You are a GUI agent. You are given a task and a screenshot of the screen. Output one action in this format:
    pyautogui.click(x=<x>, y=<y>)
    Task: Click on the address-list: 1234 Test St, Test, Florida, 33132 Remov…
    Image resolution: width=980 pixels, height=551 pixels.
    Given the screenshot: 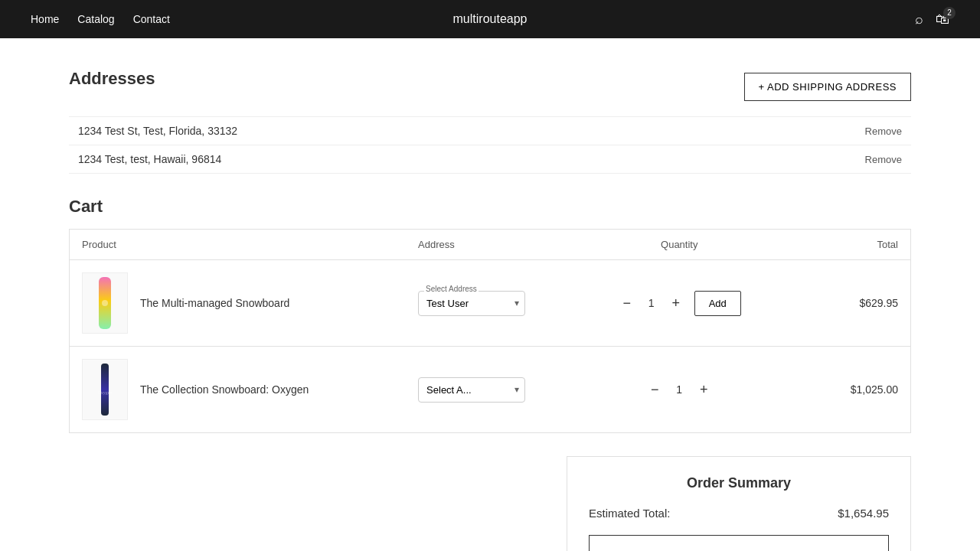 What is the action you would take?
    pyautogui.click(x=490, y=145)
    